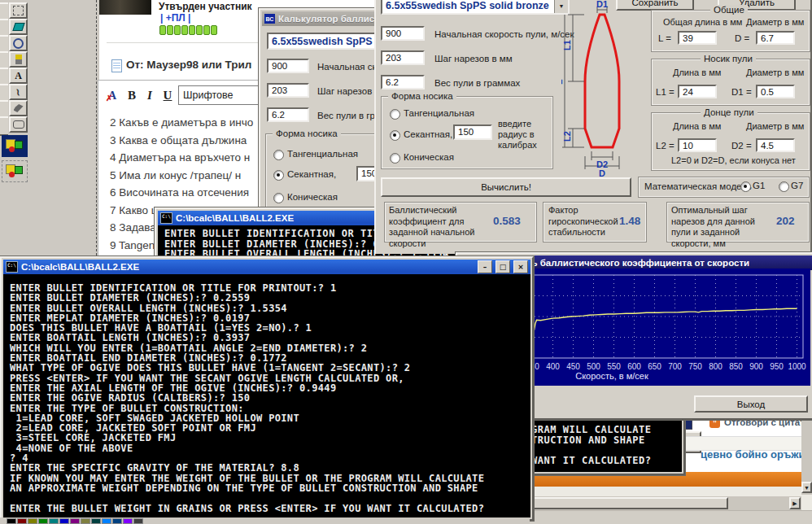 The width and height of the screenshot is (812, 524). Describe the element at coordinates (697, 37) in the screenshot. I see `L-field: 39` at that location.